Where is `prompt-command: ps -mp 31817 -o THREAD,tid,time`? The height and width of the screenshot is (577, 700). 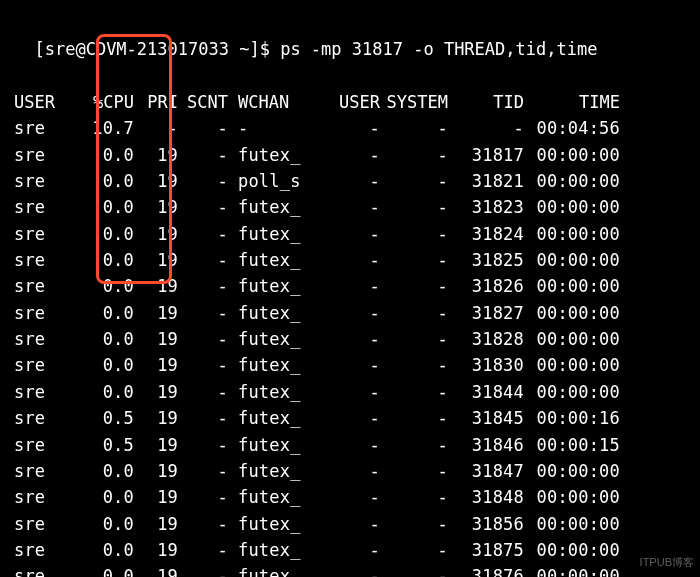
prompt-command: ps -mp 31817 -o THREAD,tid,time is located at coordinates (438, 49).